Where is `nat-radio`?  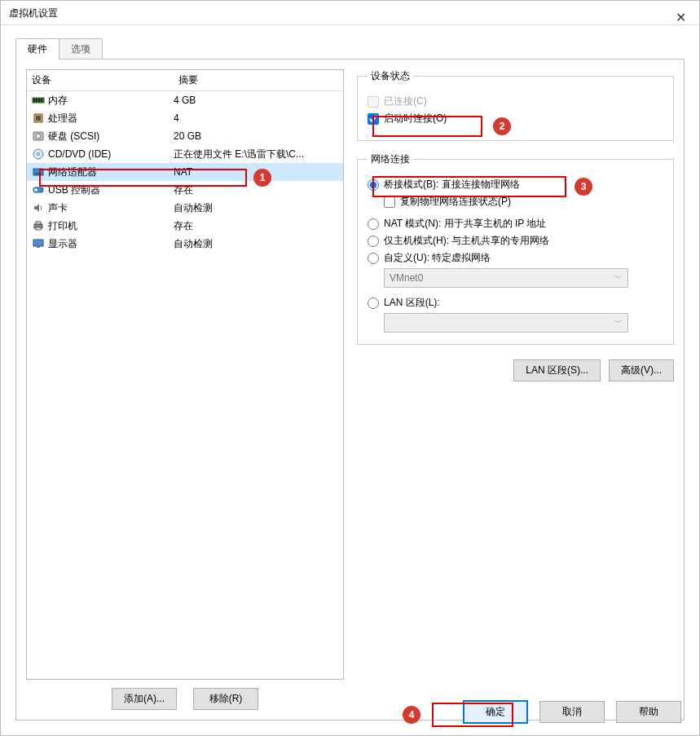
nat-radio is located at coordinates (373, 224).